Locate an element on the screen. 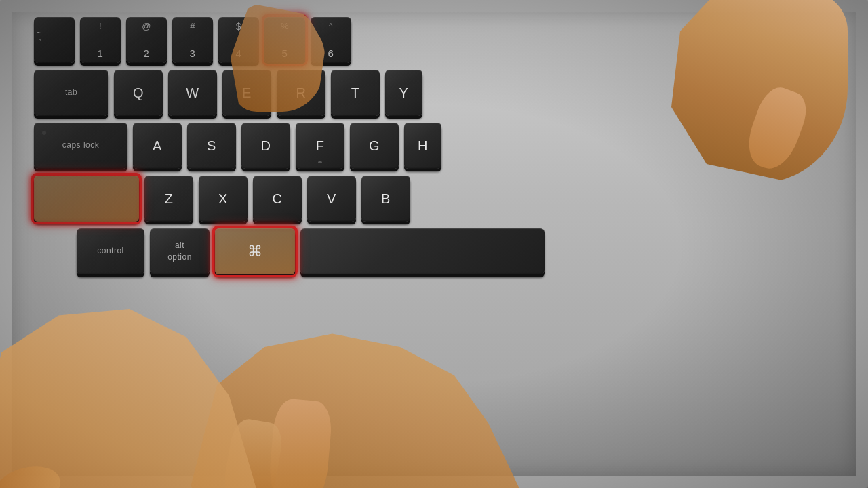  home-row: caps lock A S D F G is located at coordinates (434, 146).